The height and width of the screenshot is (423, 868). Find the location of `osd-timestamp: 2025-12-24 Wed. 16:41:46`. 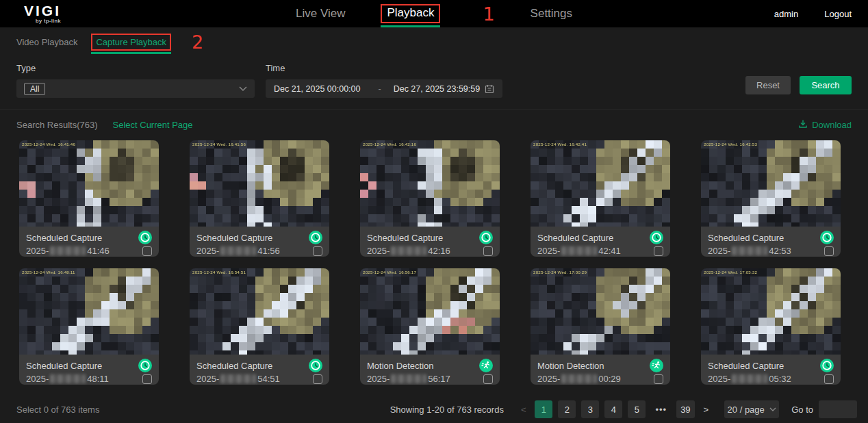

osd-timestamp: 2025-12-24 Wed. 16:41:46 is located at coordinates (49, 144).